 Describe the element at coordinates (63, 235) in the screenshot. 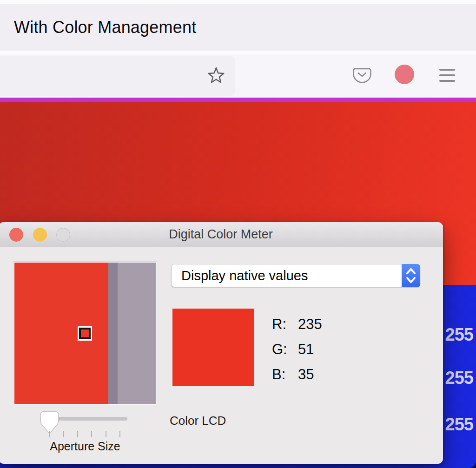

I see `zoom-button` at that location.